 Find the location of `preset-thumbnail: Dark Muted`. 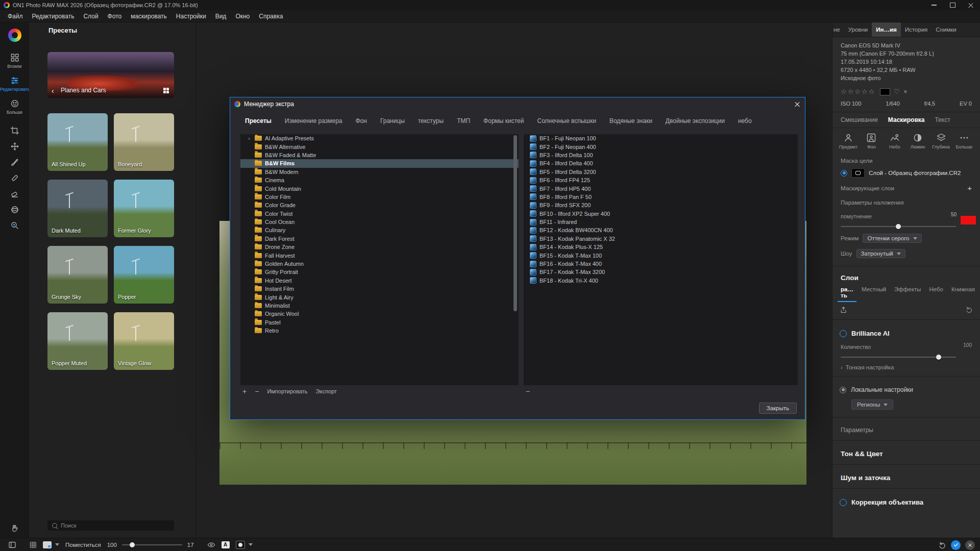

preset-thumbnail: Dark Muted is located at coordinates (78, 208).